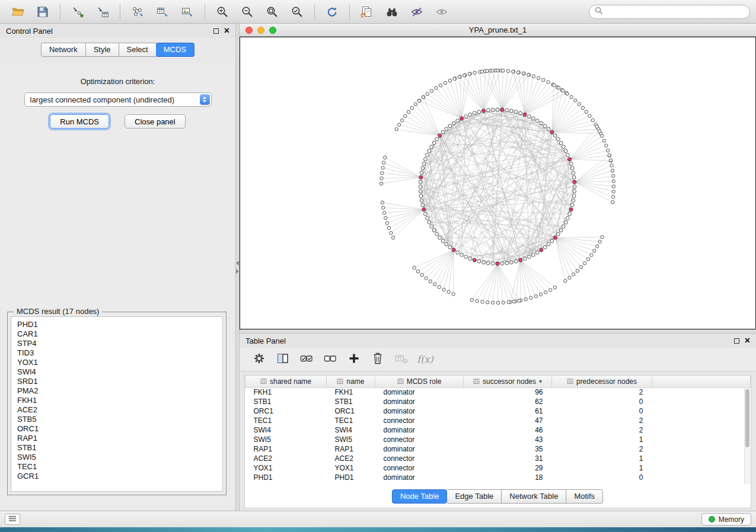 The width and height of the screenshot is (756, 532). What do you see at coordinates (351, 382) in the screenshot?
I see `column-header-name: name` at bounding box center [351, 382].